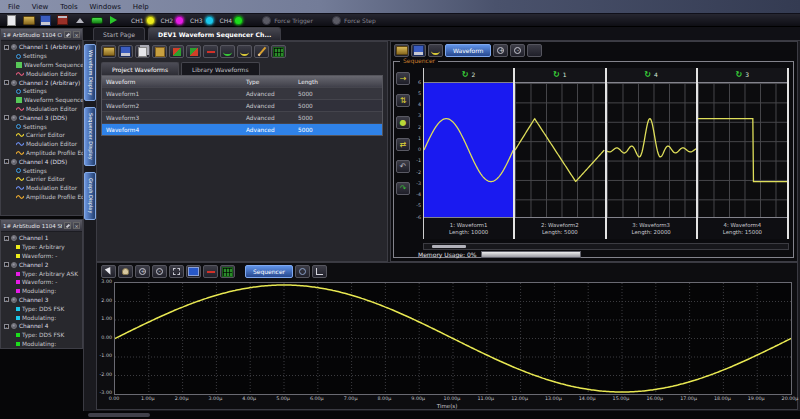 This screenshot has height=419, width=800. Describe the element at coordinates (214, 34) in the screenshot. I see `doc-tab-dev1-waveform-sequencer-ch: DEV1 Waveform Sequencer Ch...` at that location.